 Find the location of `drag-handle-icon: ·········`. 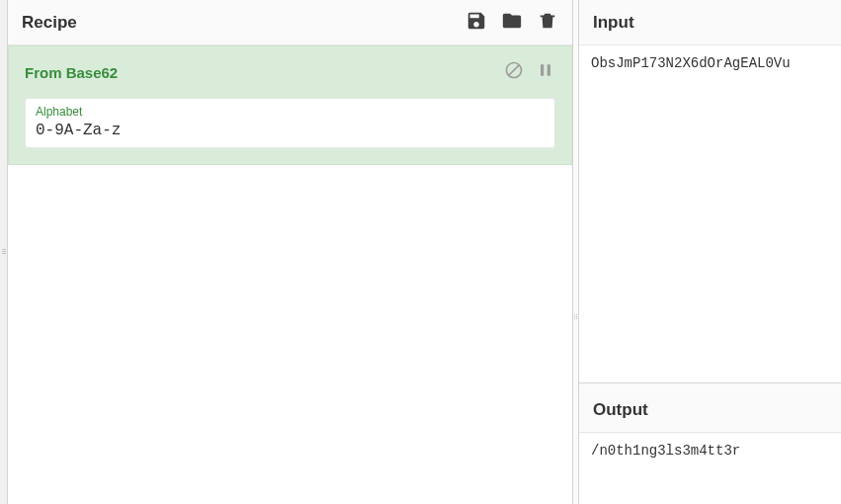

drag-handle-icon: ········· is located at coordinates (4, 252).